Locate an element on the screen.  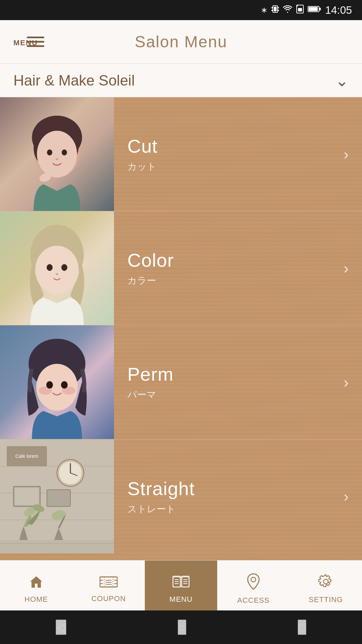
nav-coupon: COUPON is located at coordinates (109, 589).